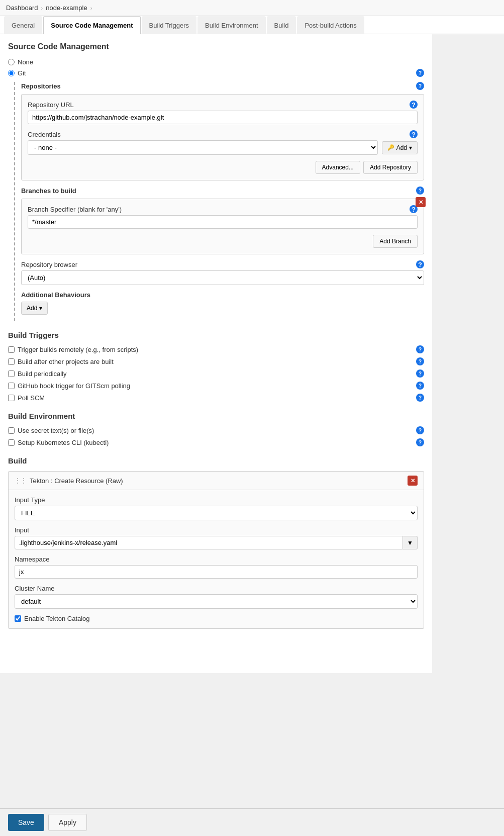 The width and height of the screenshot is (504, 836). Describe the element at coordinates (400, 148) in the screenshot. I see `credentials-add-button: 🔑 Add ▾` at that location.